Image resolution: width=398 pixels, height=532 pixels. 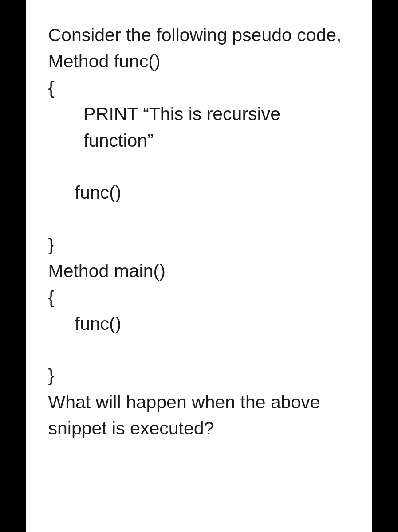 I want to click on text-line-intro: Consider the following pseudo code,, so click(x=199, y=35).